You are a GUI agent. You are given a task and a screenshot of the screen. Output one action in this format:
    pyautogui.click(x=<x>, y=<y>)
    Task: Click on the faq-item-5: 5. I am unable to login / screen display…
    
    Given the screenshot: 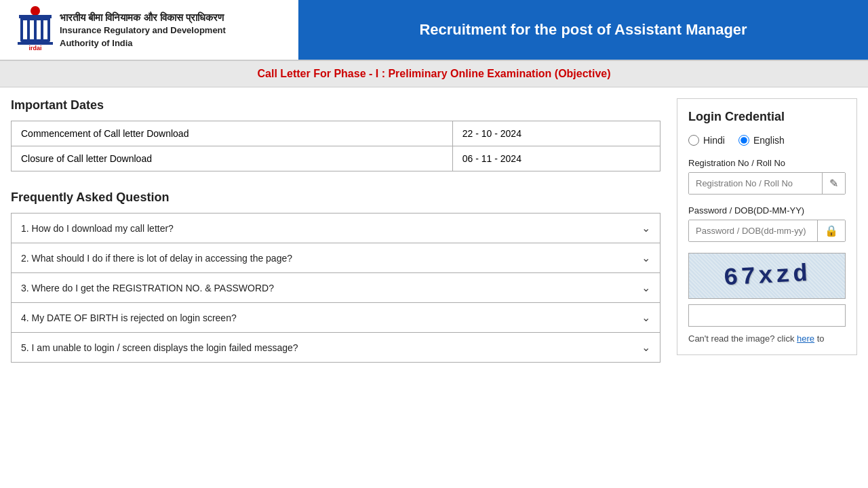 What is the action you would take?
    pyautogui.click(x=336, y=347)
    